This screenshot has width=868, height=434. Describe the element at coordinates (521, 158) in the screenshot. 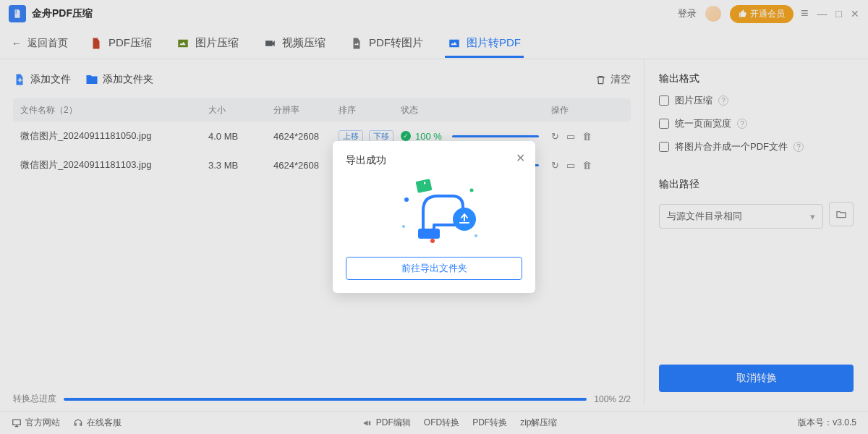

I see `modal-close-button: ✕` at that location.